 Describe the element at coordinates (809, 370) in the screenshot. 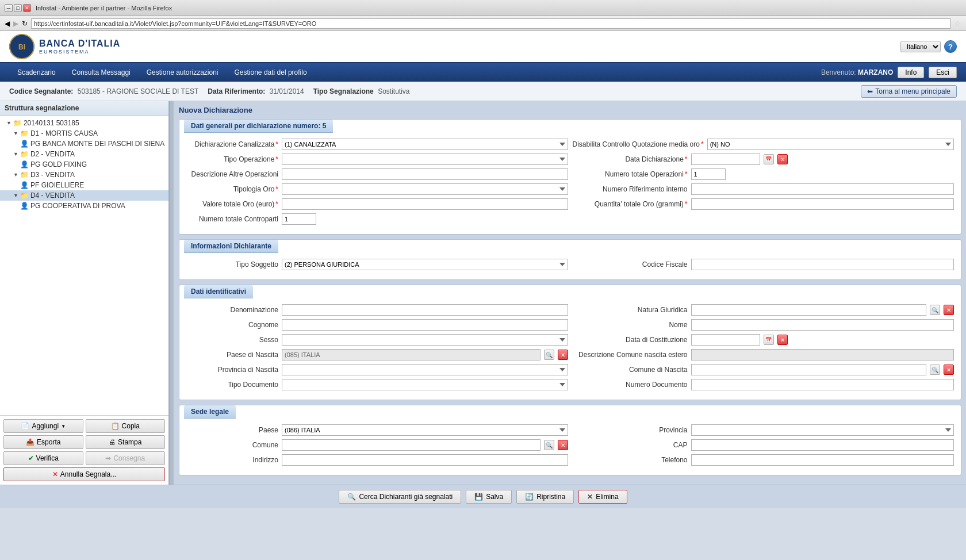

I see `input-comune-nascita` at that location.